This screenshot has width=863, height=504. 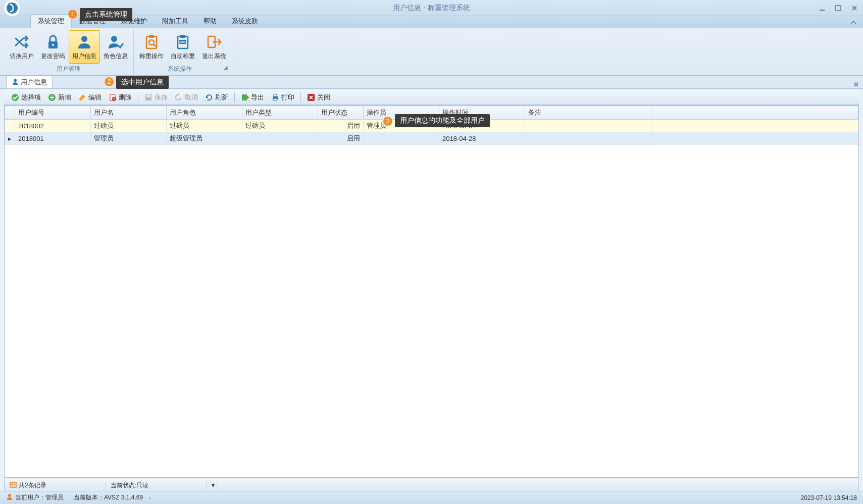 What do you see at coordinates (853, 23) in the screenshot?
I see `ribbon-collapse-icon` at bounding box center [853, 23].